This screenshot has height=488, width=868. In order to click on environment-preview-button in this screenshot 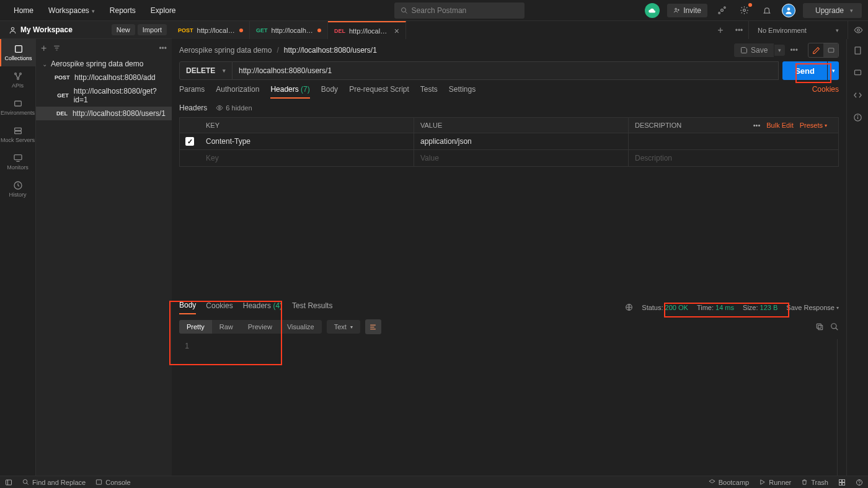, I will do `click(858, 30)`.